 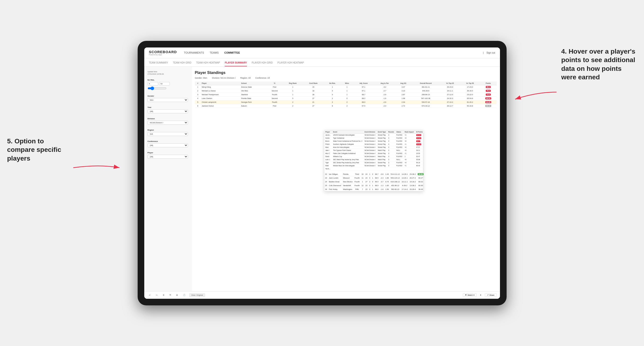 I want to click on arrow-right-icon, so click(x=536, y=97).